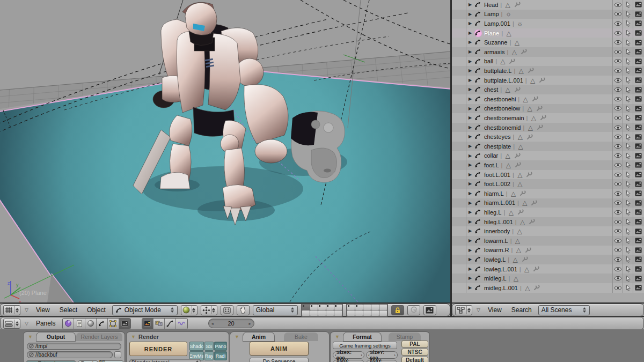 This screenshot has height=362, width=644. I want to click on object-name-label: chestbonemain, so click(504, 118).